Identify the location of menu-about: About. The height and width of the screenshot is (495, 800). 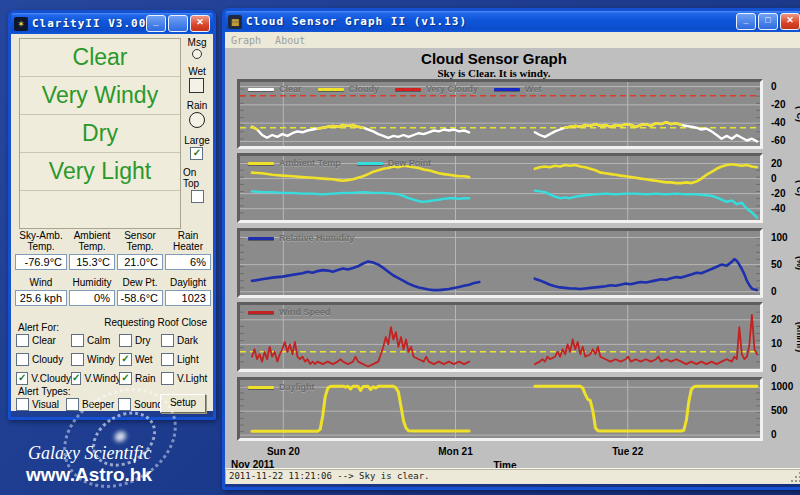
(290, 40).